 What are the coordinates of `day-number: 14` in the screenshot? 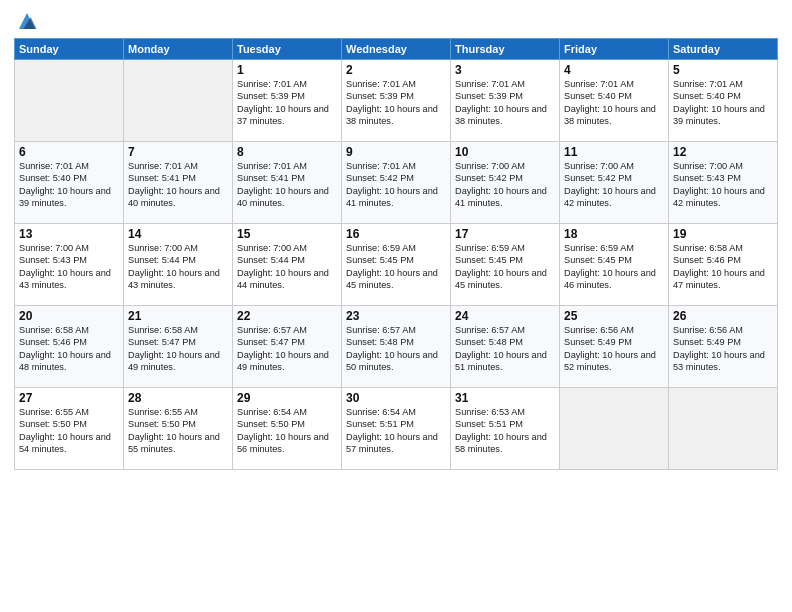 It's located at (178, 234).